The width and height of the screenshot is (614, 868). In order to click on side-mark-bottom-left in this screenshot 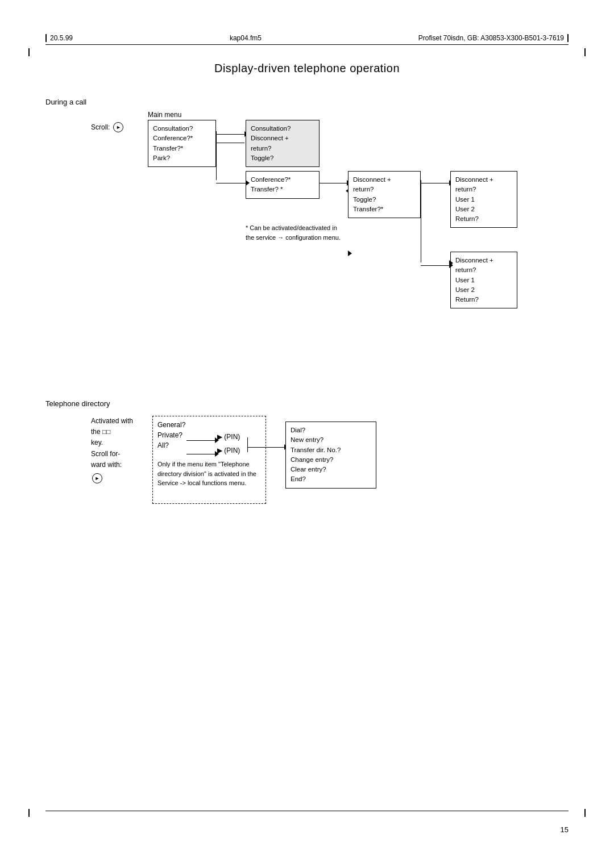, I will do `click(29, 813)`.